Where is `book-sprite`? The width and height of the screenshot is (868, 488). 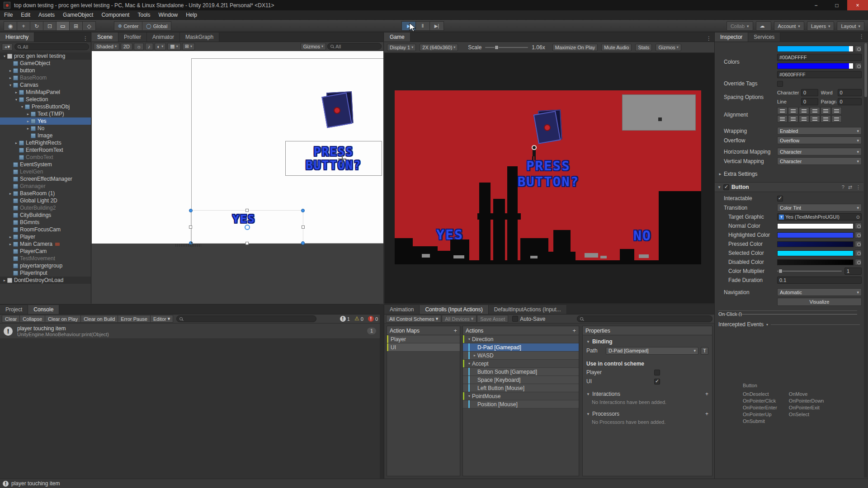
book-sprite is located at coordinates (337, 110).